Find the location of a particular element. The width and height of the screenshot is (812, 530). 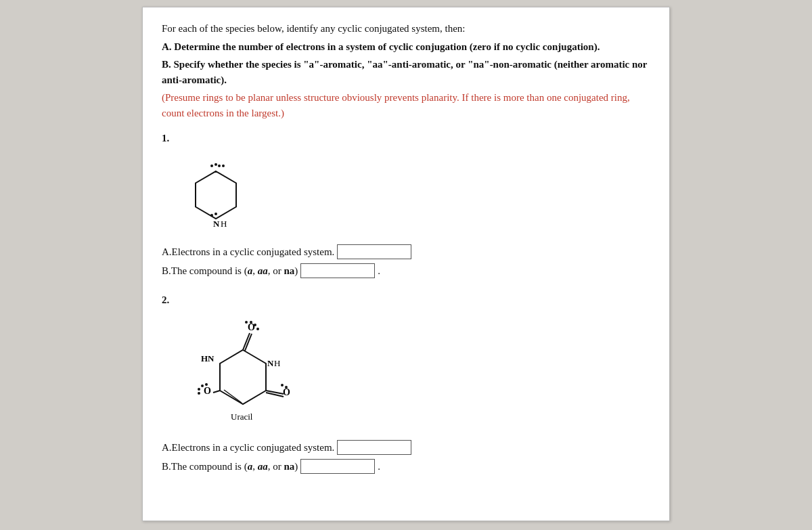

h3-label: H is located at coordinates (277, 363).